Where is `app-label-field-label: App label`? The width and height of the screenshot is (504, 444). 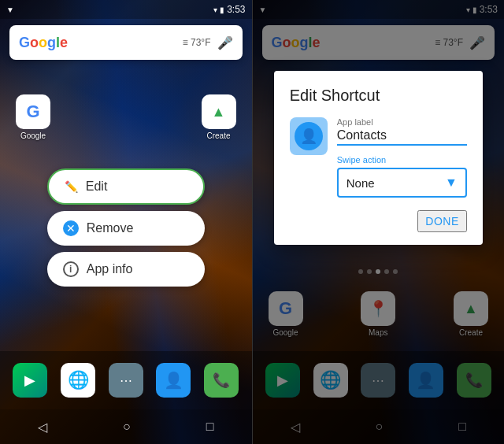 app-label-field-label: App label is located at coordinates (402, 122).